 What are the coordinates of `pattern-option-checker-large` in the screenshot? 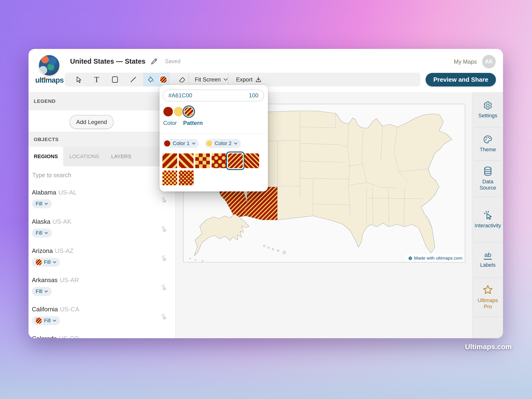 It's located at (203, 161).